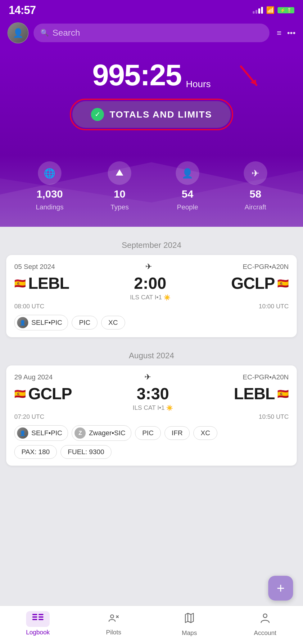  What do you see at coordinates (265, 619) in the screenshot?
I see `account-icon` at bounding box center [265, 619].